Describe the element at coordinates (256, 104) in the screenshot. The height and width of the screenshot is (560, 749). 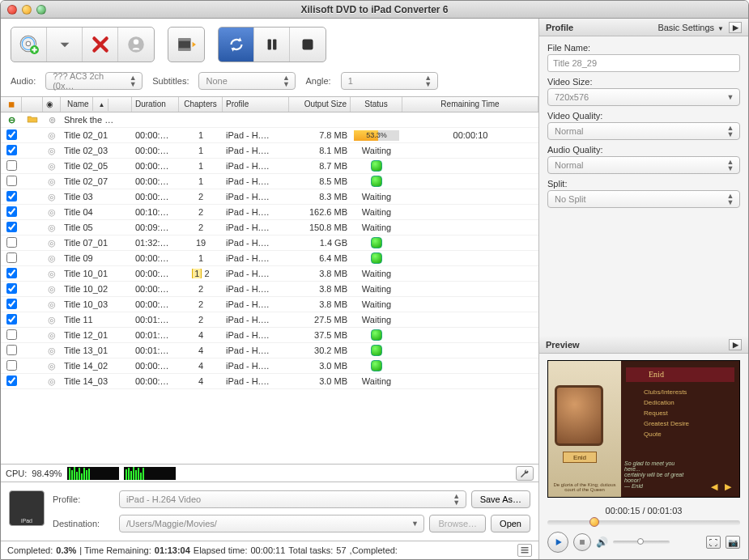
I see `col-profile: Profile` at that location.